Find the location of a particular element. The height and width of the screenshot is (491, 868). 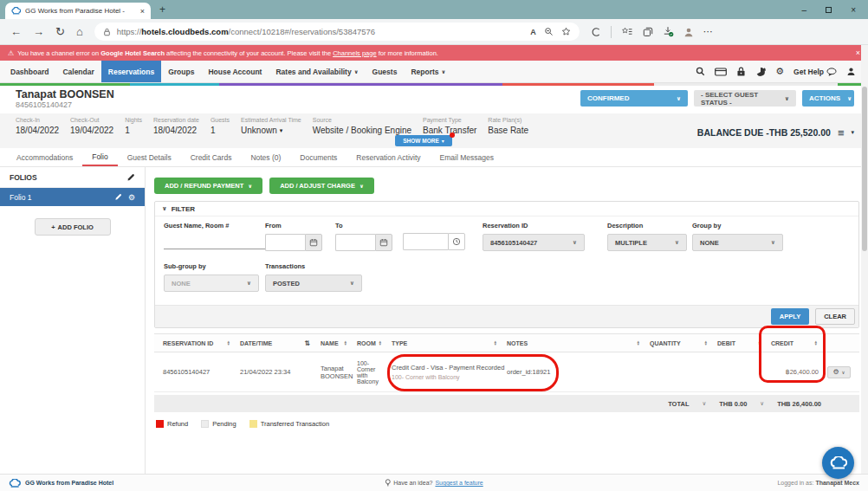

tab-documents: Documents is located at coordinates (319, 158).